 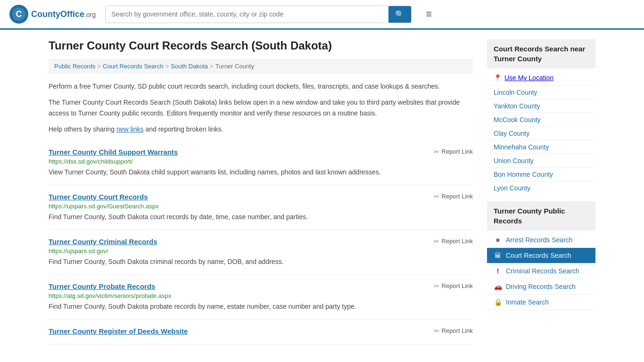 What do you see at coordinates (498, 287) in the screenshot?
I see `driving-icon: 🚗` at bounding box center [498, 287].